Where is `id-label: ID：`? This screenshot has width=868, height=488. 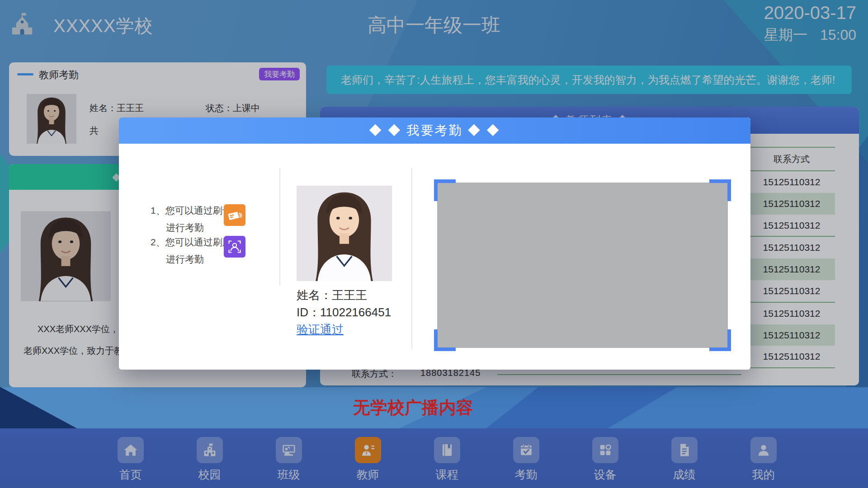
id-label: ID： is located at coordinates (308, 312).